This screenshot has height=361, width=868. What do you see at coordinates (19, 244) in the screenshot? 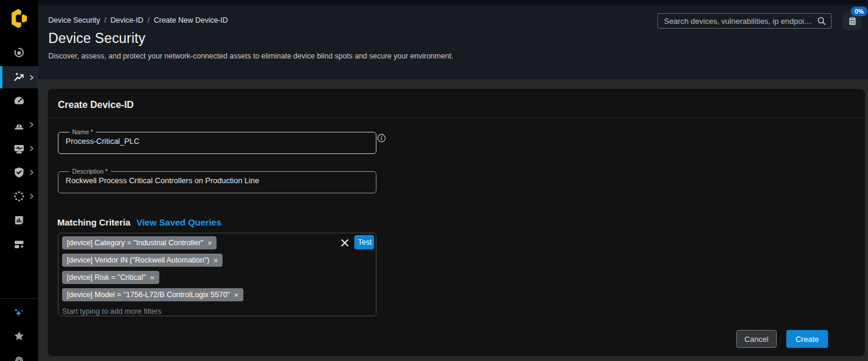
I see `widget-plus-icon` at bounding box center [19, 244].